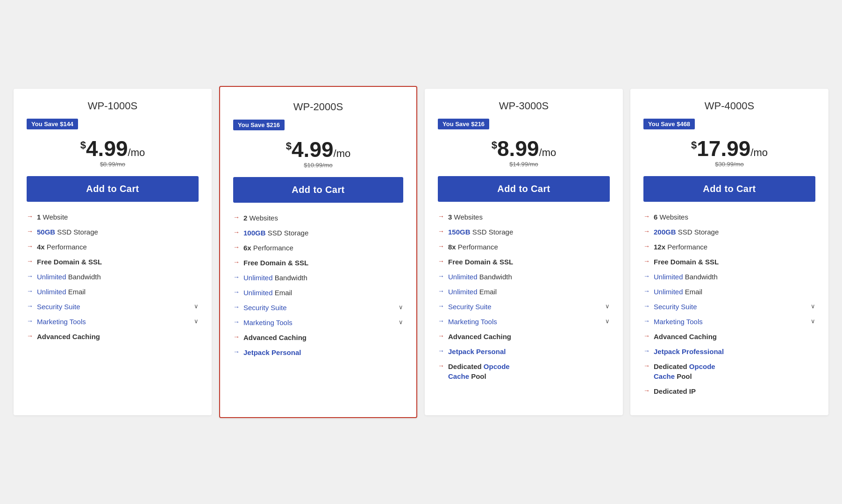 The image size is (842, 504). Describe the element at coordinates (524, 351) in the screenshot. I see `feature-item: →Jetpack Personal` at that location.